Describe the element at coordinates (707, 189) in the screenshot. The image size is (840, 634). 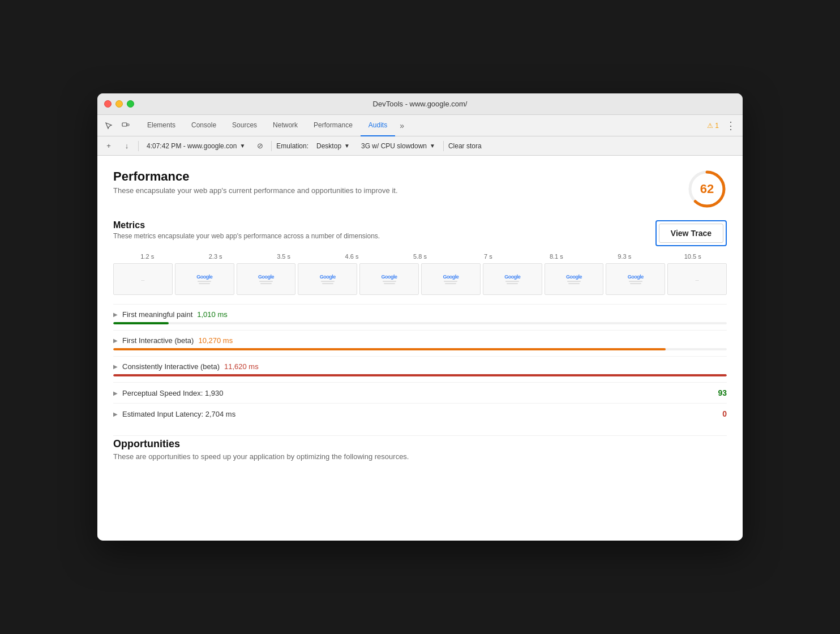
I see `performance-score-circle: 62` at that location.